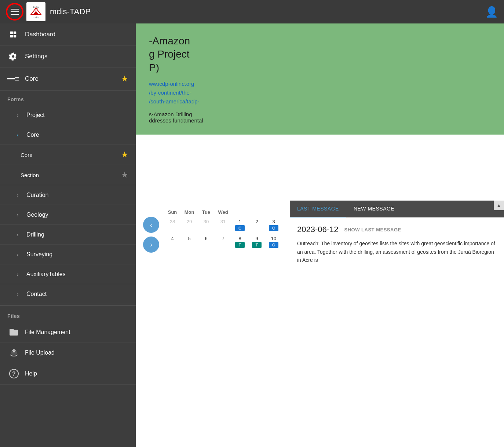 This screenshot has height=447, width=504. Describe the element at coordinates (68, 195) in the screenshot. I see `sidebar-item-curation: › Curation` at that location.